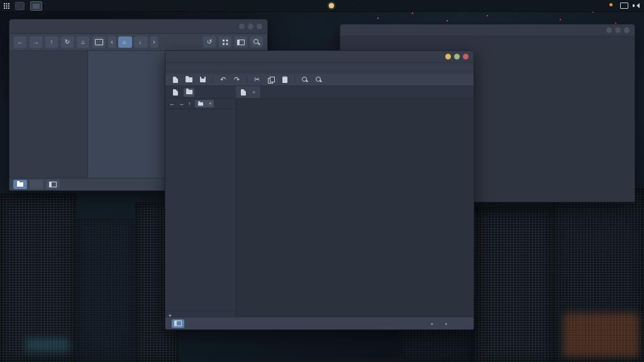 This screenshot has height=362, width=644. Describe the element at coordinates (487, 47) in the screenshot. I see `ascii-art-line` at that location.